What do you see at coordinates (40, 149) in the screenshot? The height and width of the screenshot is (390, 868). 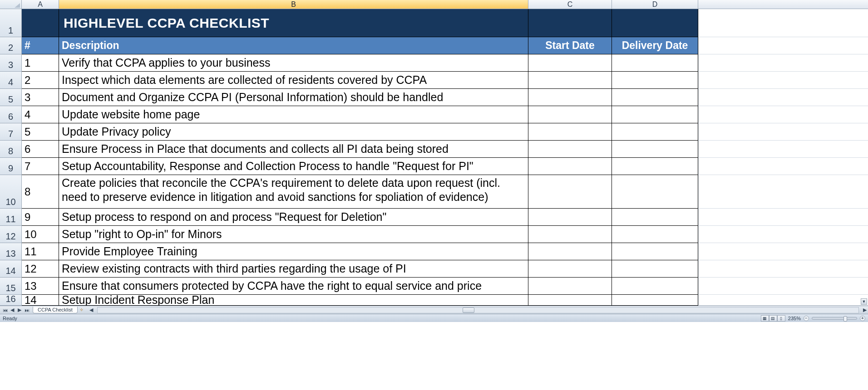 I see `cell-A8: 6` at bounding box center [40, 149].